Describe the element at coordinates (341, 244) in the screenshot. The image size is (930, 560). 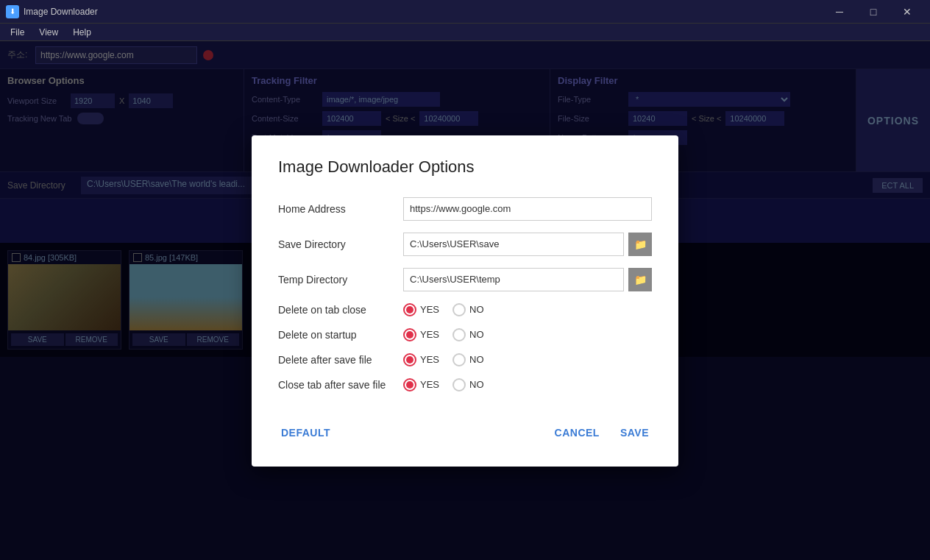
I see `save-directory-label: Save Directory` at that location.